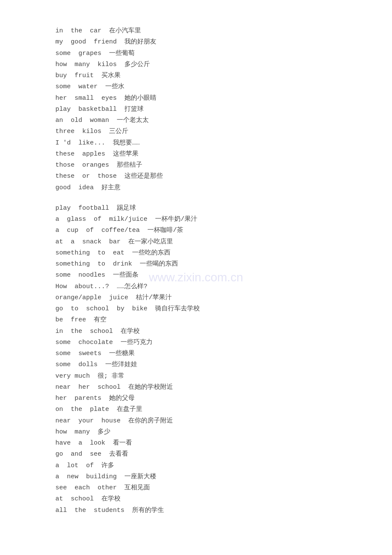 The height and width of the screenshot is (555, 392). I want to click on phrase-line: see each other 互相见面, so click(196, 488).